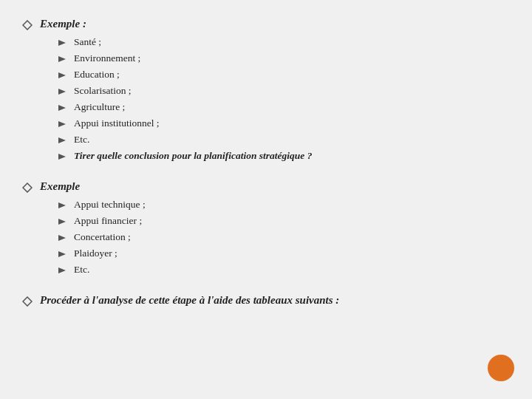 The height and width of the screenshot is (399, 532). Describe the element at coordinates (97, 75) in the screenshot. I see `list-item-text: Education ;` at that location.